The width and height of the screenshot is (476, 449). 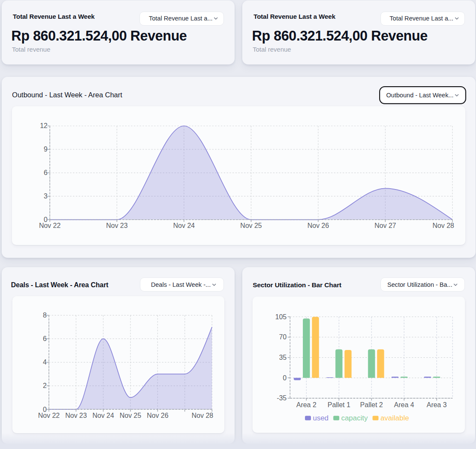 What do you see at coordinates (283, 337) in the screenshot?
I see `svg-text: 70` at bounding box center [283, 337].